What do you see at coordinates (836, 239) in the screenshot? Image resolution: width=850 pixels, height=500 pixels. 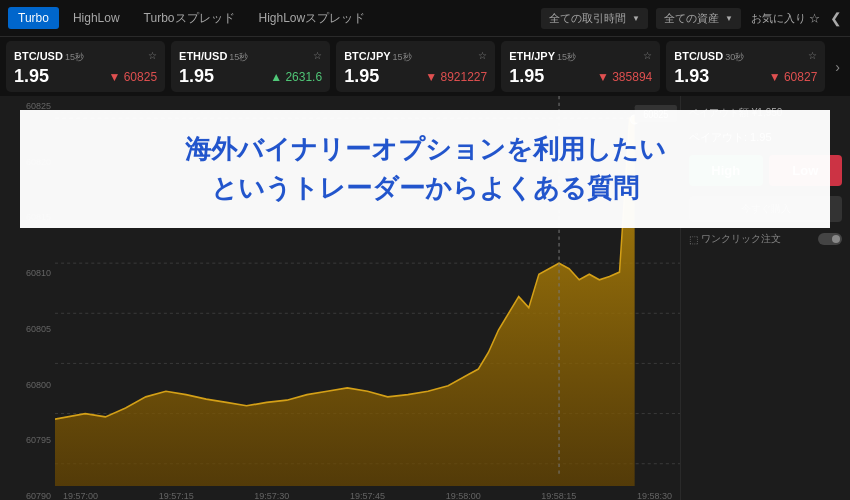 I see `toggle-knob` at bounding box center [836, 239].